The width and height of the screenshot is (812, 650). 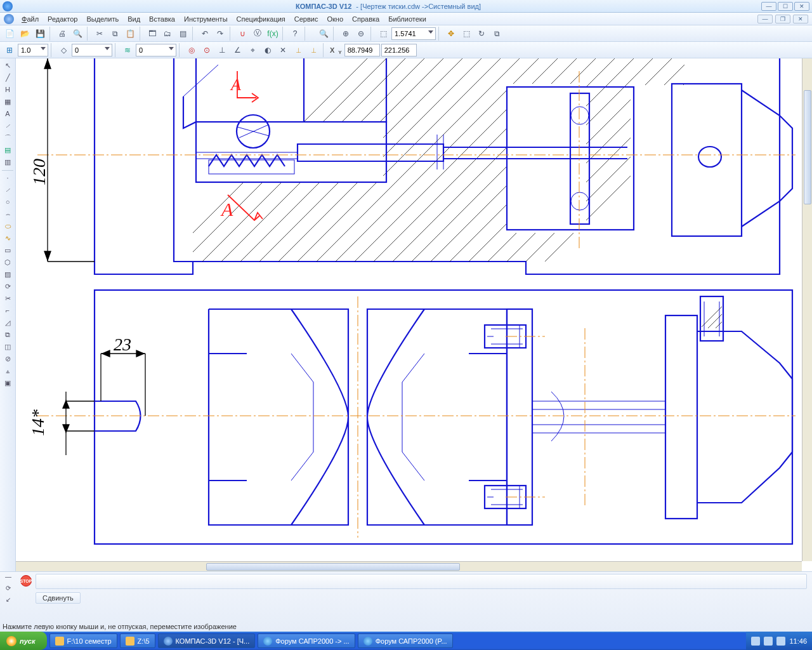 What do you see at coordinates (261, 19) in the screenshot?
I see `menu-spec: Спецификация` at bounding box center [261, 19].